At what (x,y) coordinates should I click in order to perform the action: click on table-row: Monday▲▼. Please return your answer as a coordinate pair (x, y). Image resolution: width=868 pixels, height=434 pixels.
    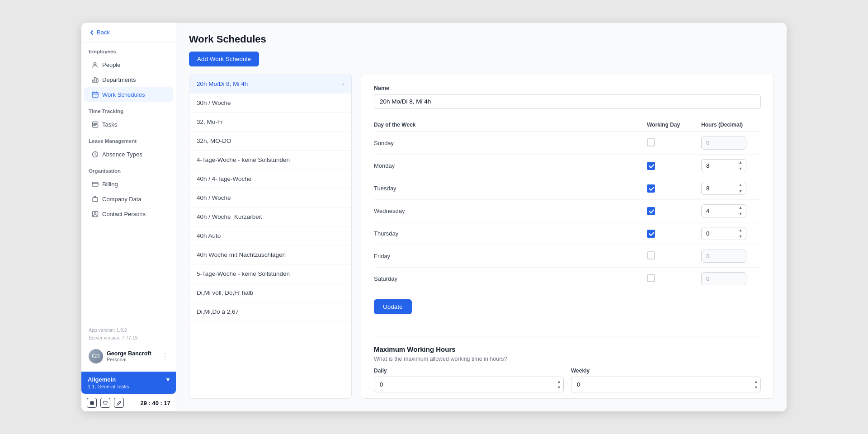
    Looking at the image, I should click on (567, 166).